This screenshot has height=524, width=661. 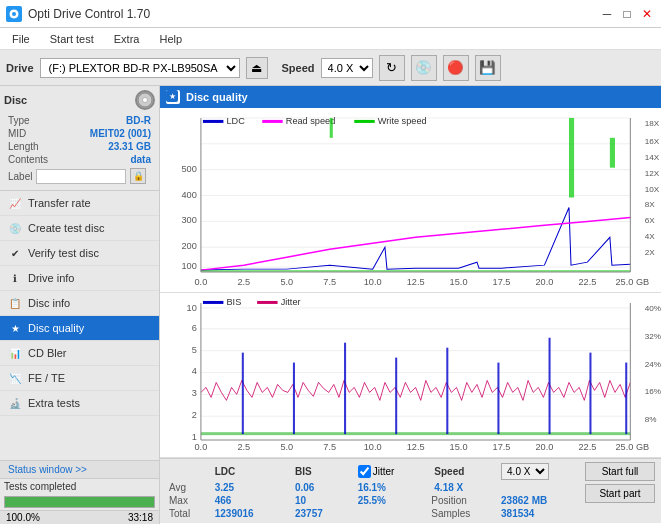 What do you see at coordinates (456, 68) in the screenshot?
I see `disc2-button: 🔴` at bounding box center [456, 68].